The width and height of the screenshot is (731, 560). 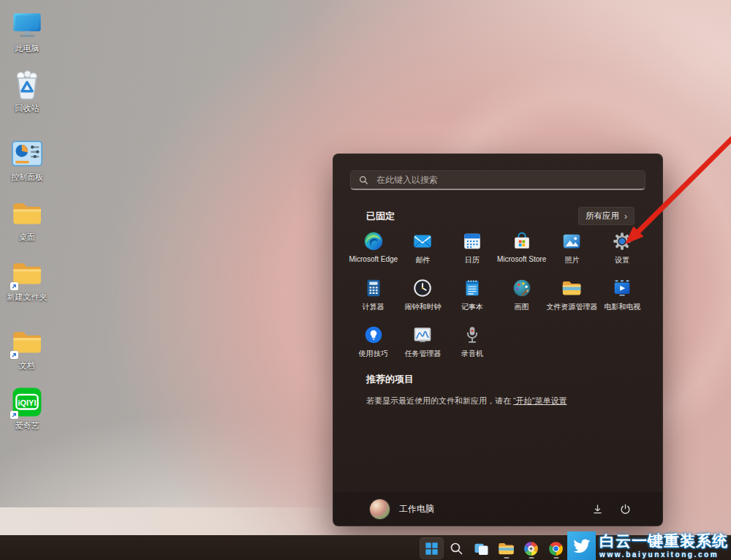 I want to click on taskbar-chrome-button, so click(x=556, y=548).